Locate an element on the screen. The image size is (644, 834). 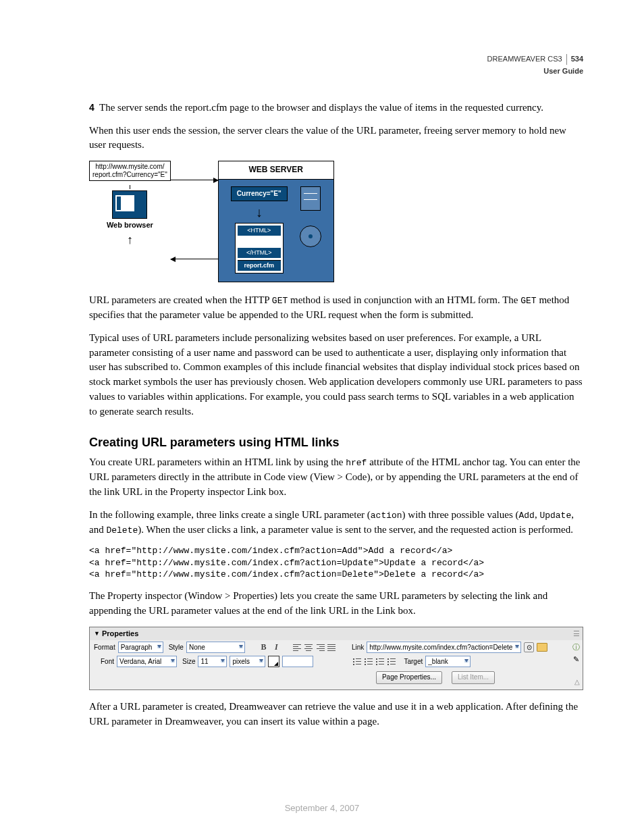
guide-label: User Guide is located at coordinates (336, 72).